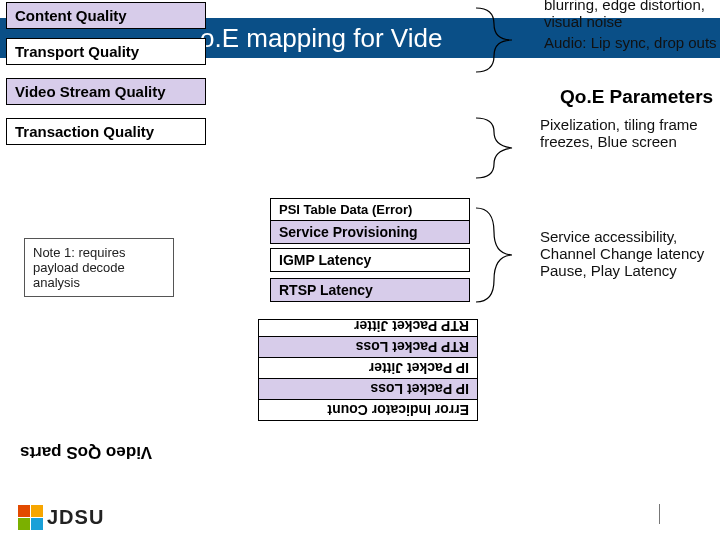  What do you see at coordinates (660, 514) in the screenshot?
I see `footer-tick` at bounding box center [660, 514].